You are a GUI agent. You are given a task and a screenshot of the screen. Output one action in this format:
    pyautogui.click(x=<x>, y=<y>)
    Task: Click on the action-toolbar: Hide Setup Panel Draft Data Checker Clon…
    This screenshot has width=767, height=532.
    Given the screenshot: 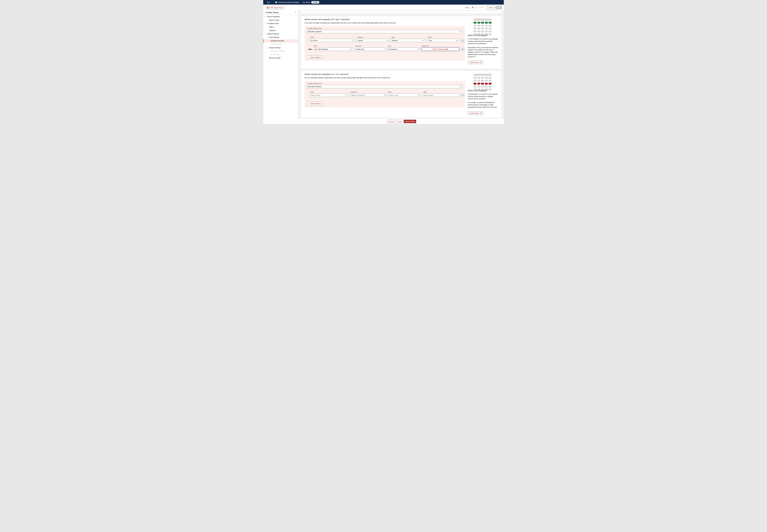 What is the action you would take?
    pyautogui.click(x=384, y=8)
    